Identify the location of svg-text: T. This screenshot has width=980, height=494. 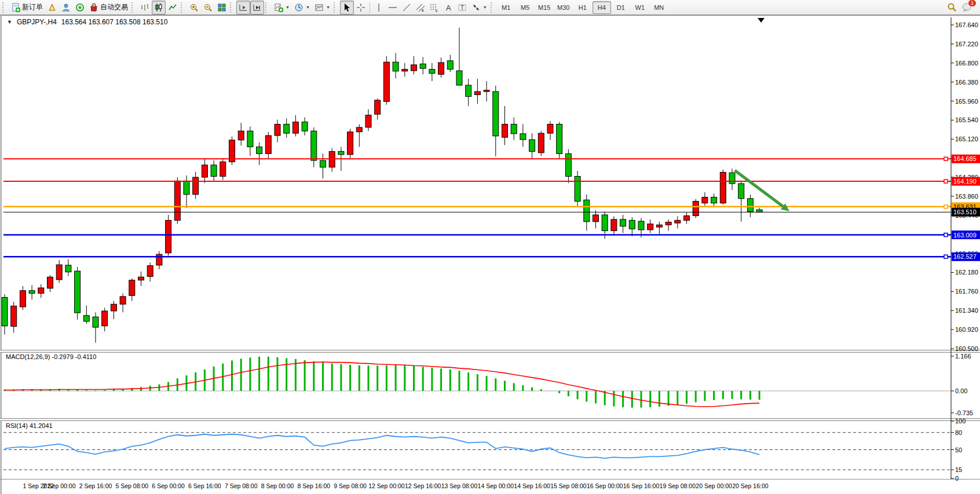
(462, 8).